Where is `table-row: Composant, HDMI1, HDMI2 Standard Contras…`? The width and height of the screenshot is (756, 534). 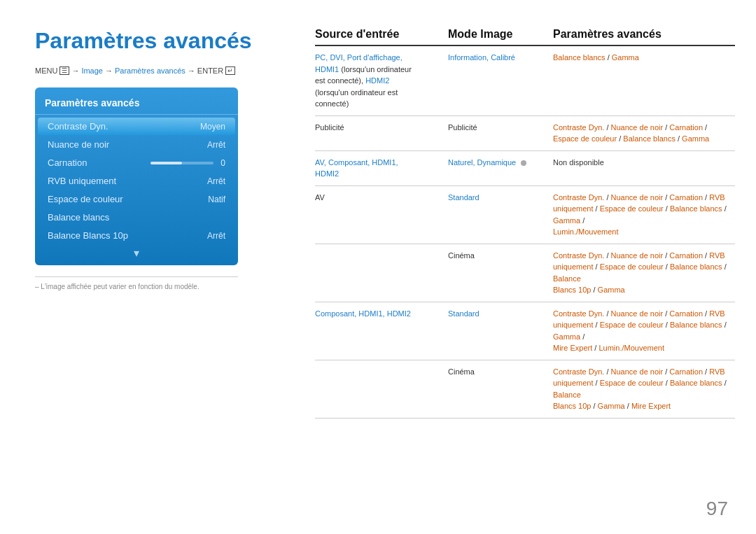
table-row: Composant, HDMI1, HDMI2 Standard Contras… is located at coordinates (525, 332).